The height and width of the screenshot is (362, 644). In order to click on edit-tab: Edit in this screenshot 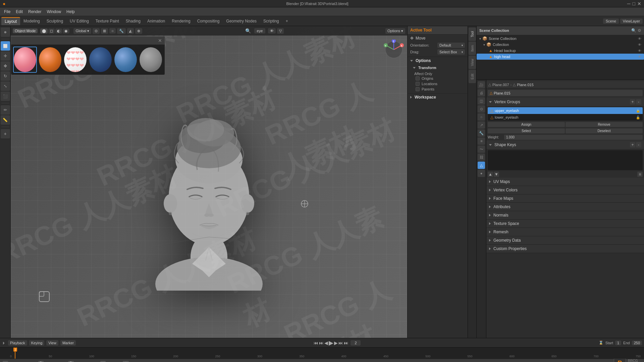, I will do `click(472, 76)`.